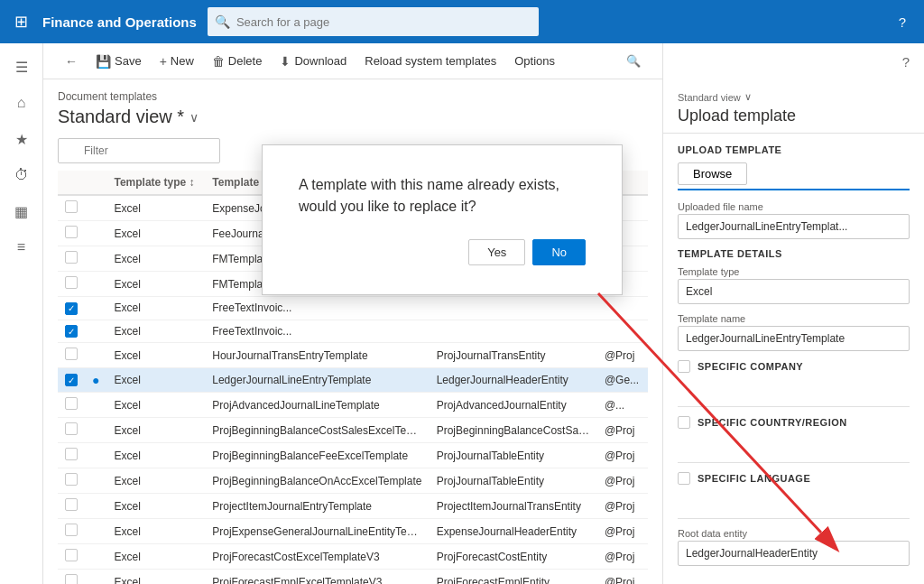 This screenshot has height=584, width=924. Describe the element at coordinates (374, 22) in the screenshot. I see `search-input` at that location.